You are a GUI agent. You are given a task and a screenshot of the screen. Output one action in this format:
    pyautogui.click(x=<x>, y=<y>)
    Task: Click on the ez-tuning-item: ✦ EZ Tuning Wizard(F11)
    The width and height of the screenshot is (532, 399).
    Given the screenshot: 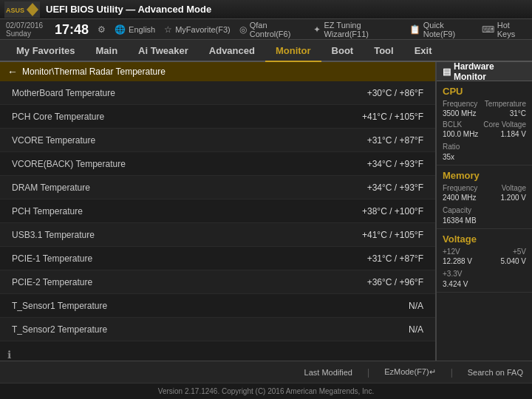 What is the action you would take?
    pyautogui.click(x=356, y=30)
    